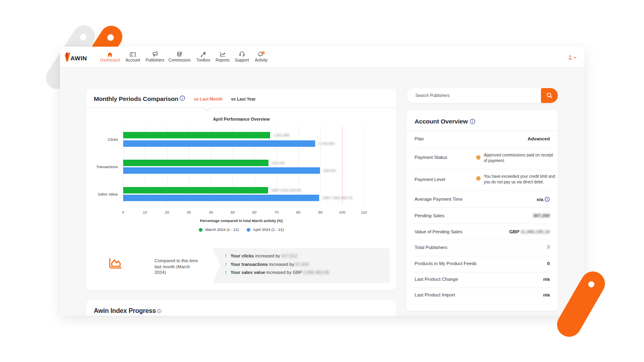 This screenshot has height=362, width=644. What do you see at coordinates (263, 53) in the screenshot?
I see `svg-text: 0` at bounding box center [263, 53].